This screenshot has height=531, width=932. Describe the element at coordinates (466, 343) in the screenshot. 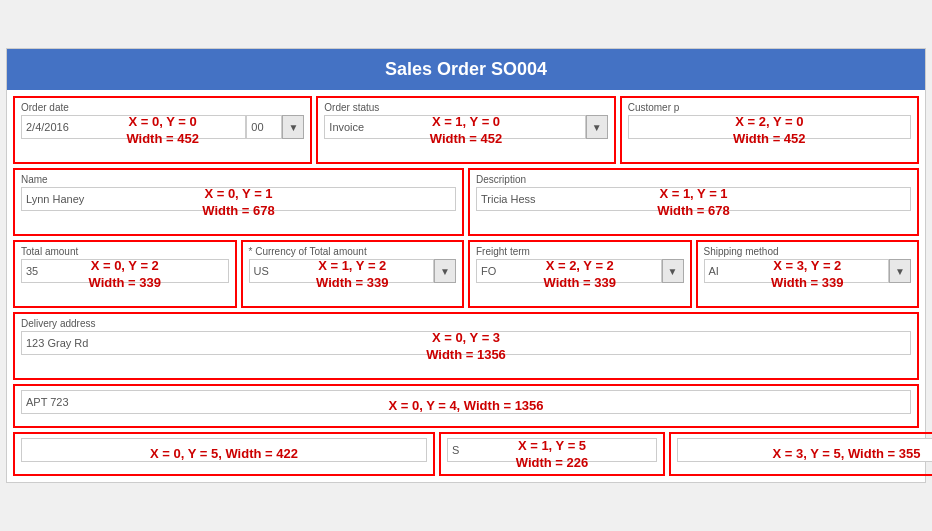

I see `cell-content-delivery-address: 123 Gray Rd` at that location.